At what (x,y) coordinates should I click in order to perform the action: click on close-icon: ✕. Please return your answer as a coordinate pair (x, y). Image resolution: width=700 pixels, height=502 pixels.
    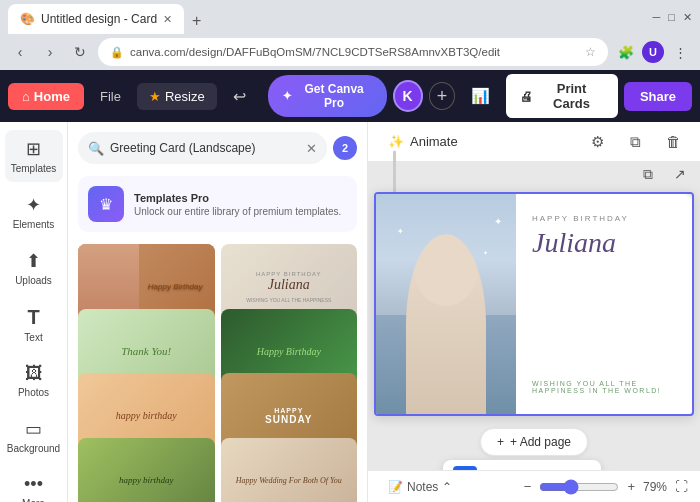
    Looking at the image, I should click on (688, 18).